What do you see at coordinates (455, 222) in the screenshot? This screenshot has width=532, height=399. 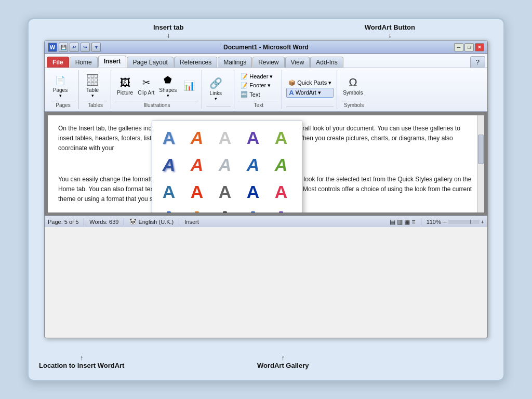 I see `zoom-status: 110% ─ +` at bounding box center [455, 222].